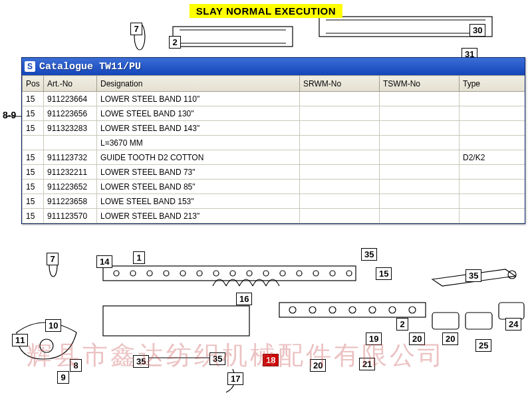 The height and width of the screenshot is (399, 532). What do you see at coordinates (244, 299) in the screenshot?
I see `diagram-callout-16: 16` at bounding box center [244, 299].